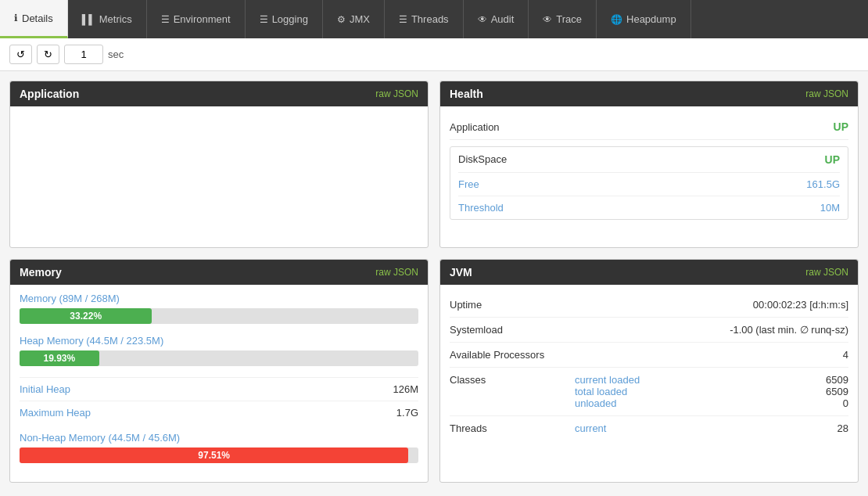 This screenshot has height=496, width=868. I want to click on tab-threads: ☰ Threads, so click(424, 19).